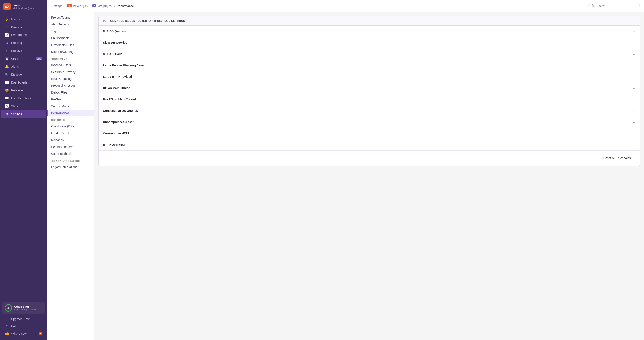 The image size is (644, 340). I want to click on sidebar-item-profiling: ⊙ Profiling, so click(24, 43).